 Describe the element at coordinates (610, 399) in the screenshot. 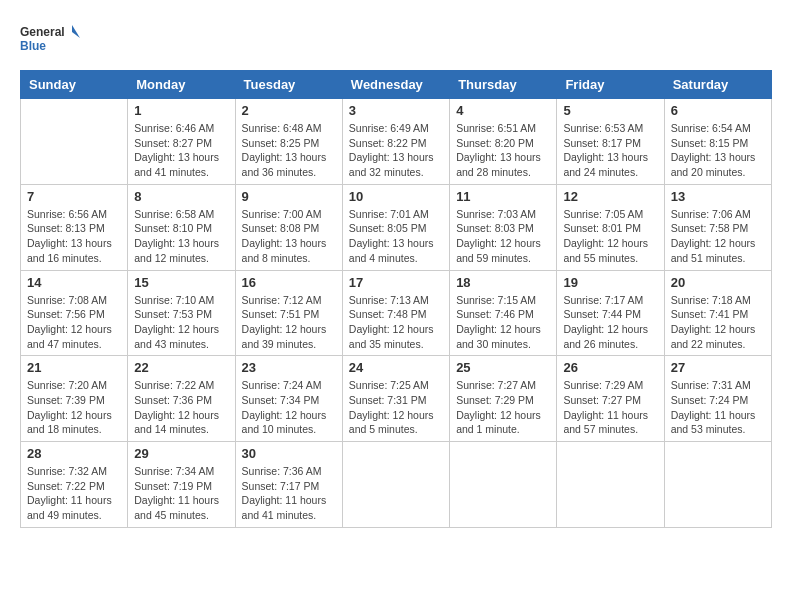

I see `calendar-day-cell: 26Sunrise: 7:29 AMSunset: 7:27 PMDayligh…` at that location.